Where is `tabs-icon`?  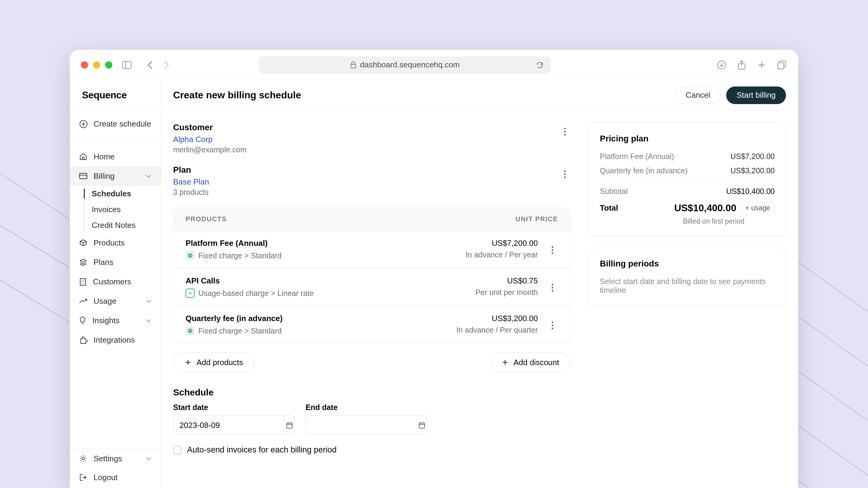 tabs-icon is located at coordinates (782, 65).